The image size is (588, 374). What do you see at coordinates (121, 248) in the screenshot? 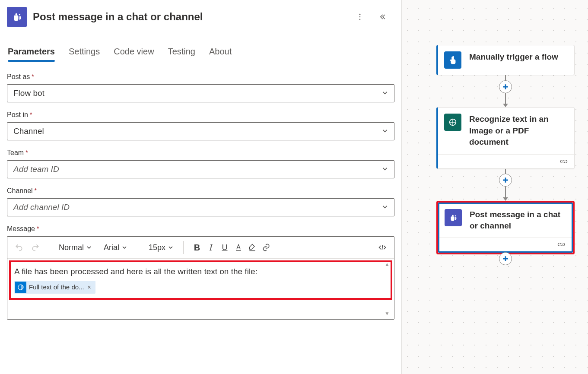
I see `font-select: Arial` at bounding box center [121, 248].